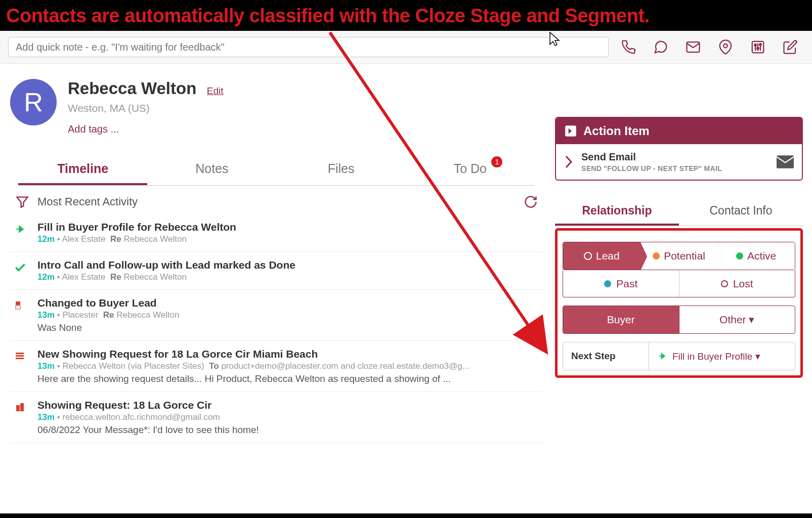 The height and width of the screenshot is (518, 812). What do you see at coordinates (276, 271) in the screenshot?
I see `timeline-item: Intro Call and Follow-up with Lead marke…` at bounding box center [276, 271].